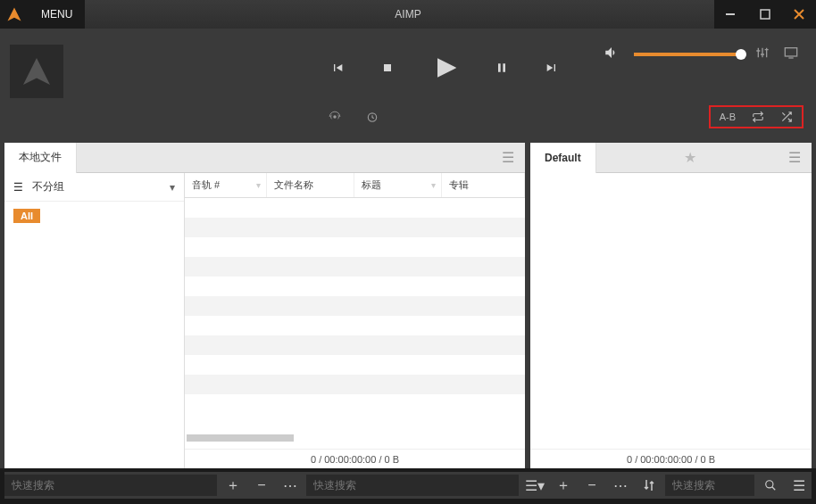 This screenshot has height=504, width=816. I want to click on shuffle-button, so click(787, 117).